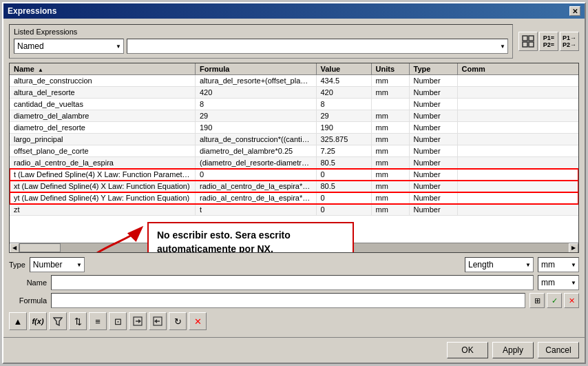  Describe the element at coordinates (69, 46) in the screenshot. I see `filter-named-wrapper: Named` at that location.